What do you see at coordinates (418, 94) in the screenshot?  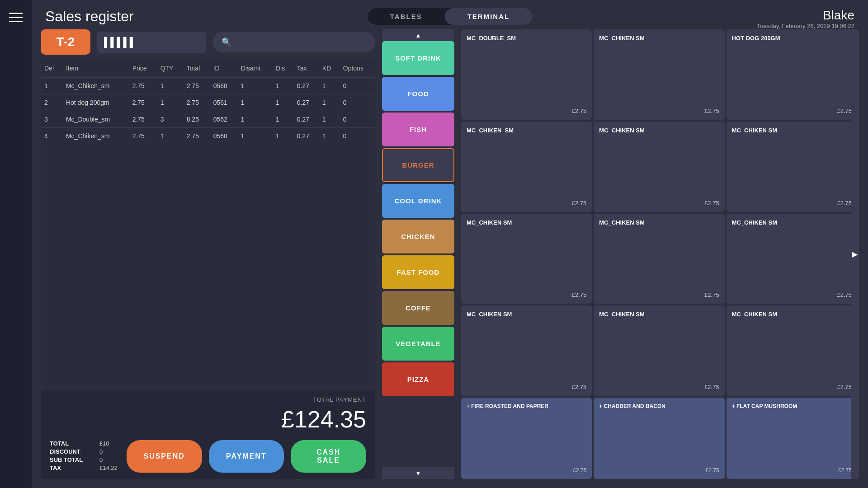 I see `category-button-food: FOOD` at bounding box center [418, 94].